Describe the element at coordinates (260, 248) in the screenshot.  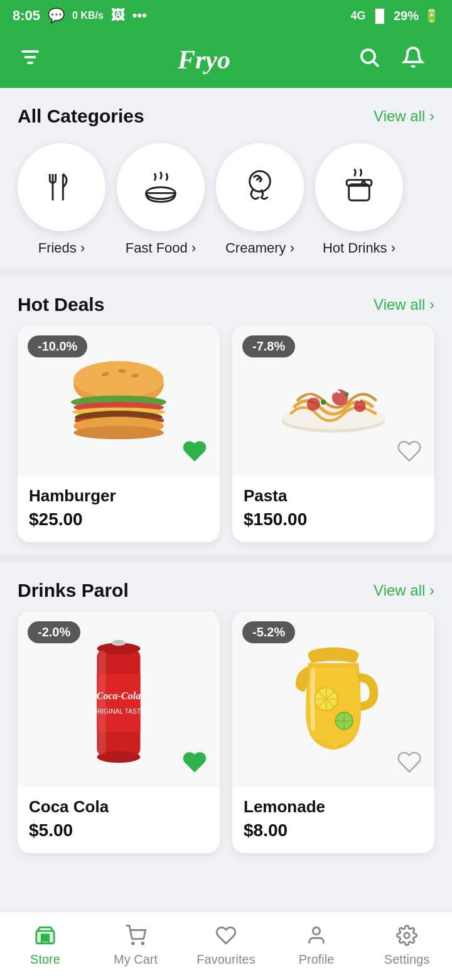
I see `category-label-creamery: Creamery ›` at that location.